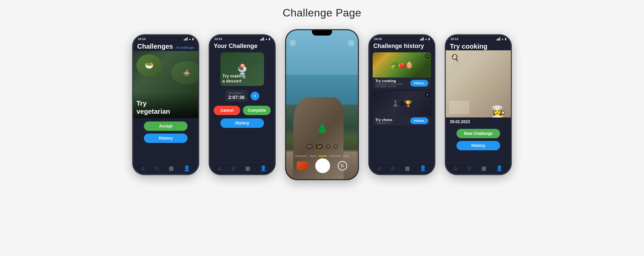  I want to click on nav-home-icon: ⌂, so click(143, 168).